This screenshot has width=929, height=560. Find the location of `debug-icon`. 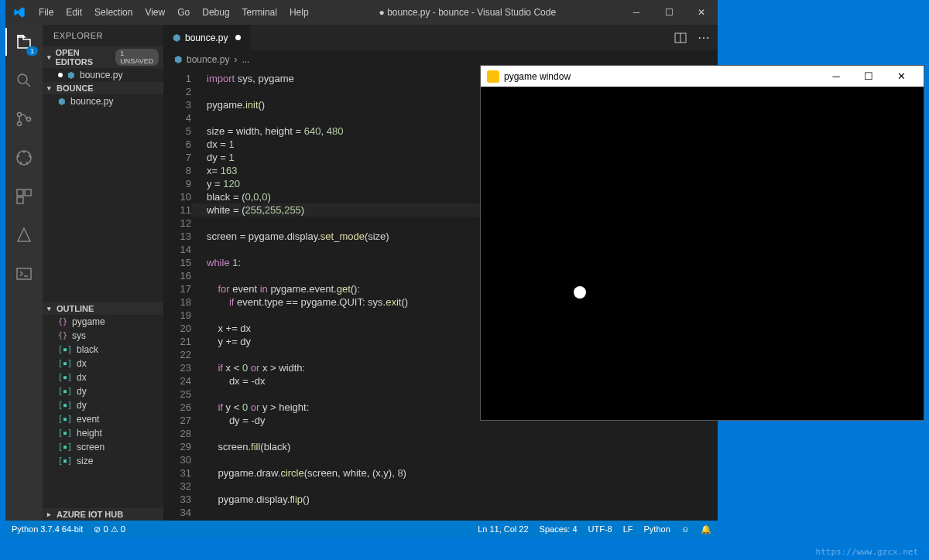

debug-icon is located at coordinates (24, 158).